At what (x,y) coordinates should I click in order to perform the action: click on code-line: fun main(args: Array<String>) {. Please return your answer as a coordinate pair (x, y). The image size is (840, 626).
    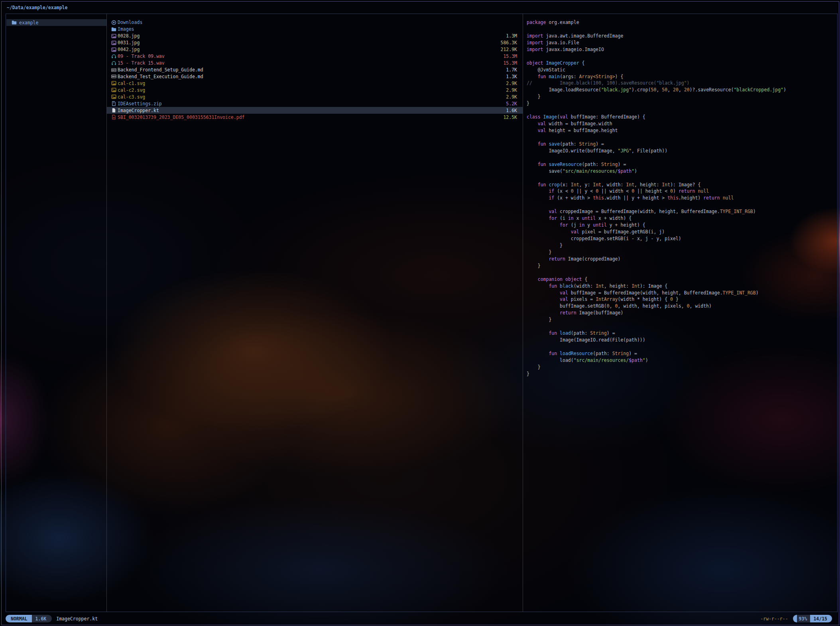
    Looking at the image, I should click on (682, 77).